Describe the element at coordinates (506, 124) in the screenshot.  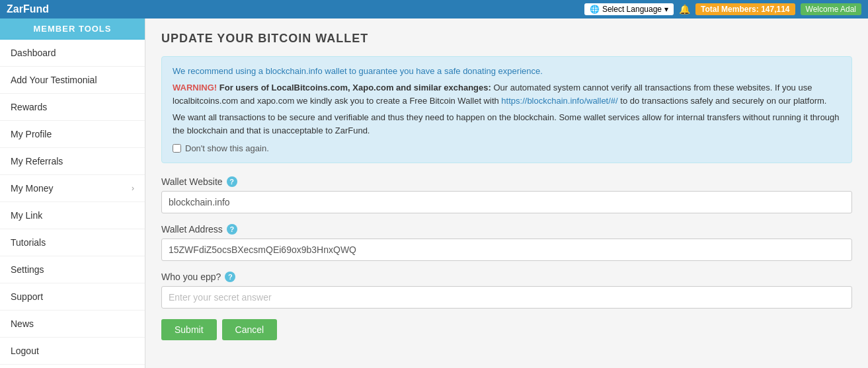
I see `normal-text: We want all transactions to be secure an…` at that location.